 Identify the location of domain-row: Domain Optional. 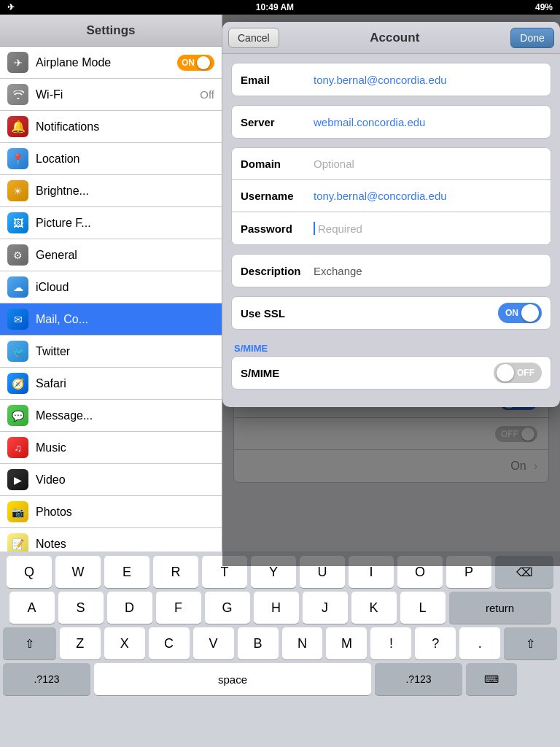
(391, 164).